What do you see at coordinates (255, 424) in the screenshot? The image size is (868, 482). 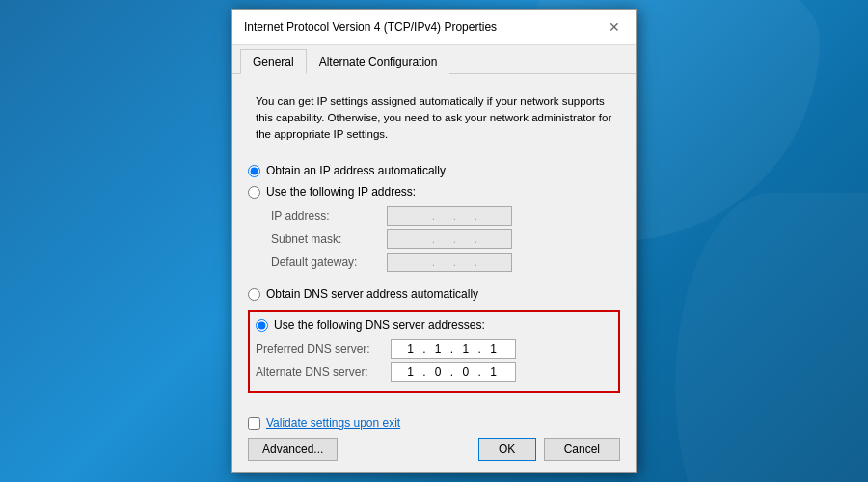 I see `validate-checkbox` at bounding box center [255, 424].